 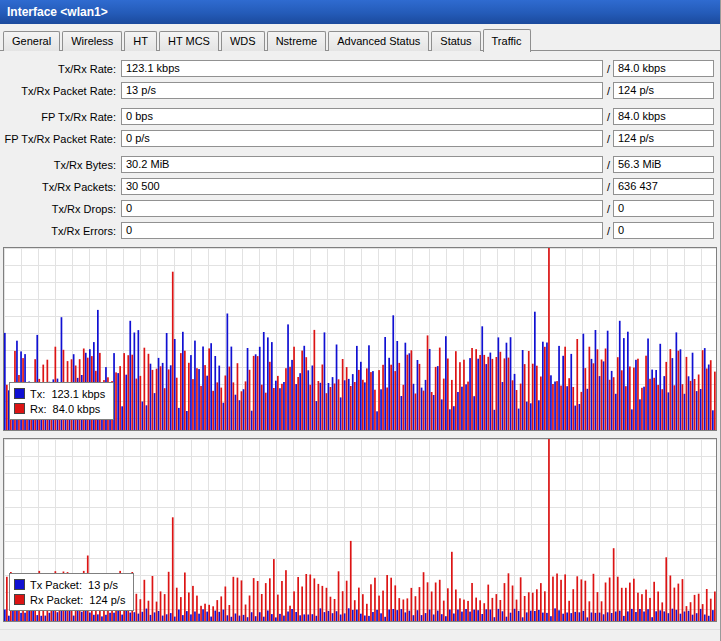 What do you see at coordinates (664, 186) in the screenshot?
I see `txrx-packets-rx-value: 636 437` at bounding box center [664, 186].